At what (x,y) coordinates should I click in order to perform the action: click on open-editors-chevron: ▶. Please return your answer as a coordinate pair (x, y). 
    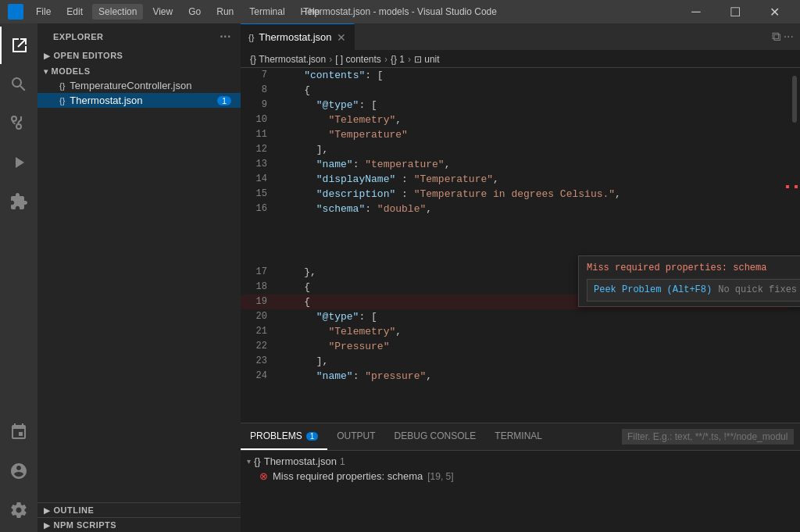
    Looking at the image, I should click on (47, 56).